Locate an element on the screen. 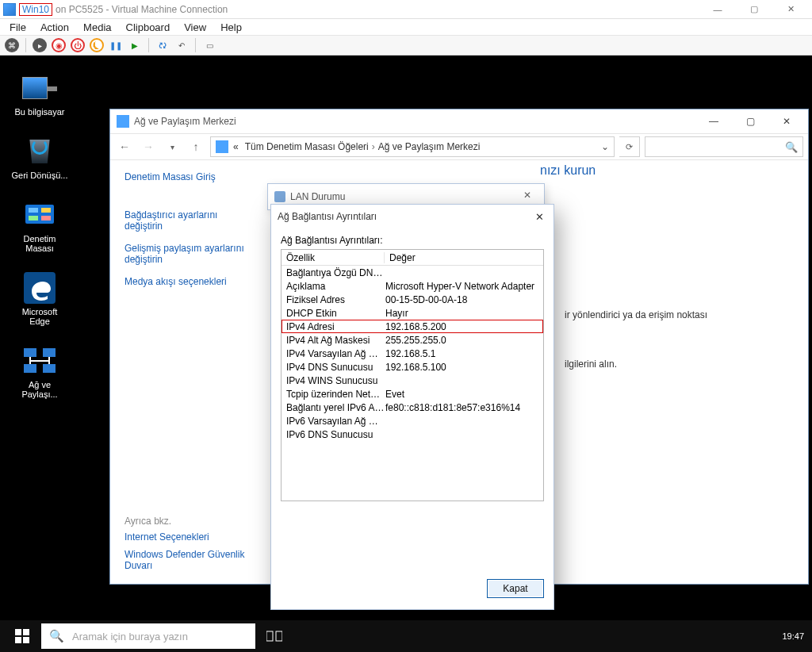 This screenshot has height=652, width=812. task-view-button is located at coordinates (274, 636).